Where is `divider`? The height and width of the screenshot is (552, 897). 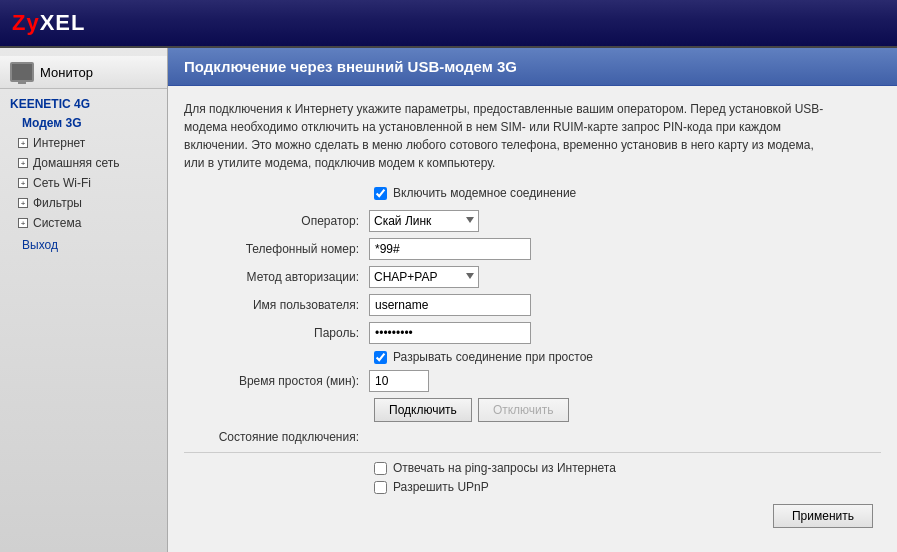
divider is located at coordinates (532, 452).